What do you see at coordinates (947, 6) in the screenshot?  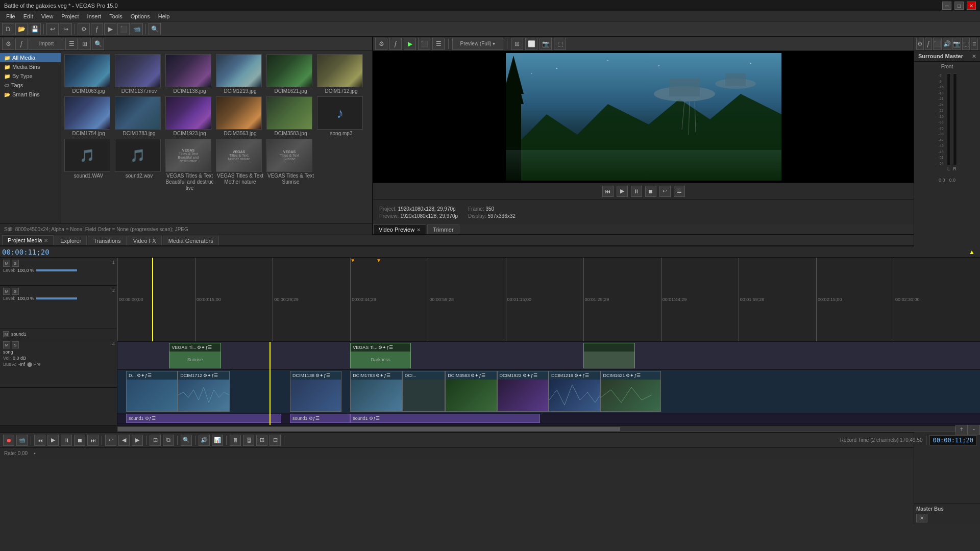 I see `minimize-button: ─` at bounding box center [947, 6].